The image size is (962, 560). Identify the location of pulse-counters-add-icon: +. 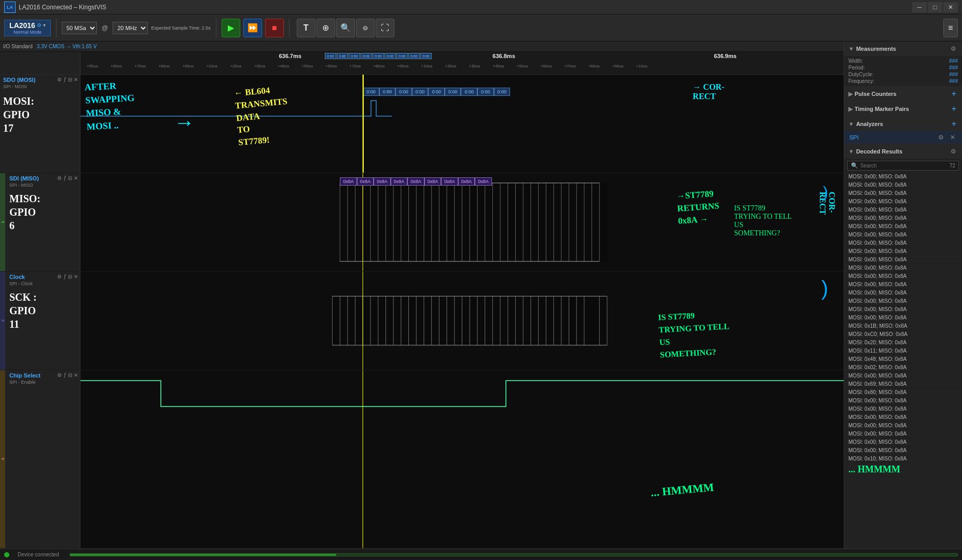
(954, 94).